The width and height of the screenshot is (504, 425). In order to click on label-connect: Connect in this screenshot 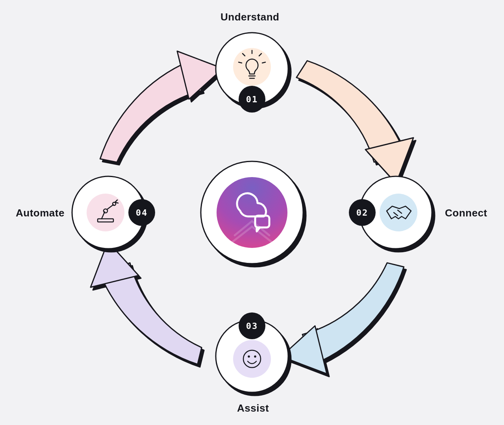, I will do `click(466, 213)`.